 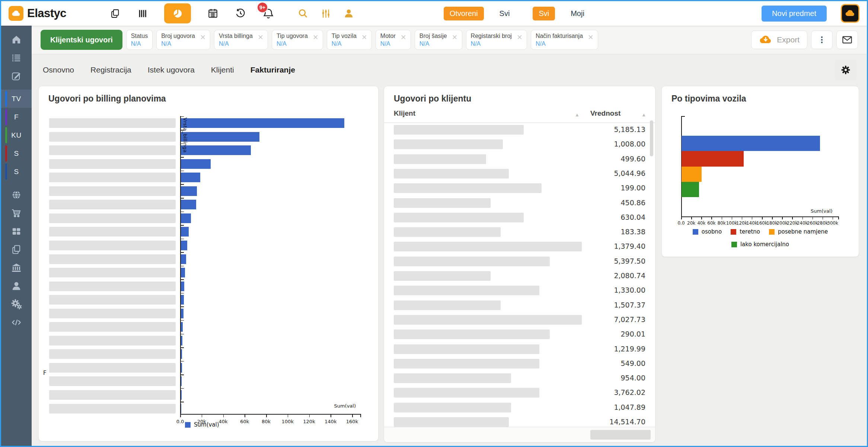 What do you see at coordinates (16, 99) in the screenshot?
I see `sidebar-item-tv: TV` at bounding box center [16, 99].